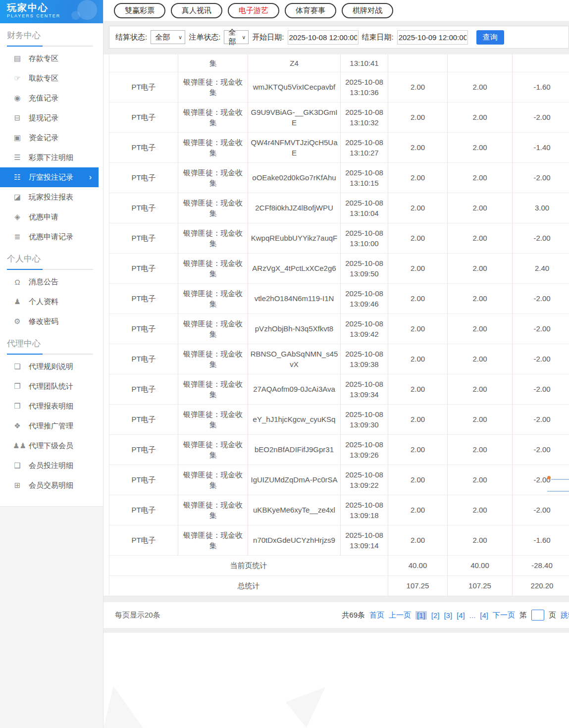  Describe the element at coordinates (51, 386) in the screenshot. I see `sidebar-item-label: 代理团队统计` at that location.